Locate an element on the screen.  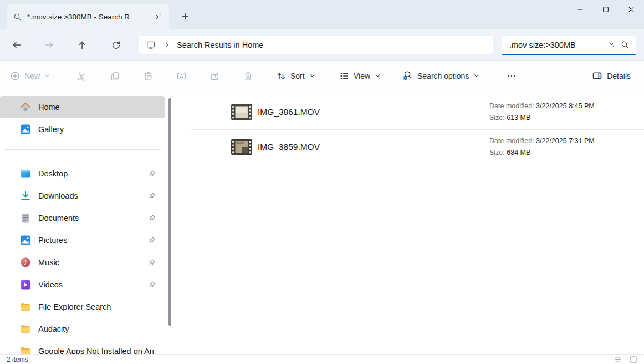
file-row: IMG_3859.MOV Date modified: 3/22/2025 7:… is located at coordinates (418, 147).